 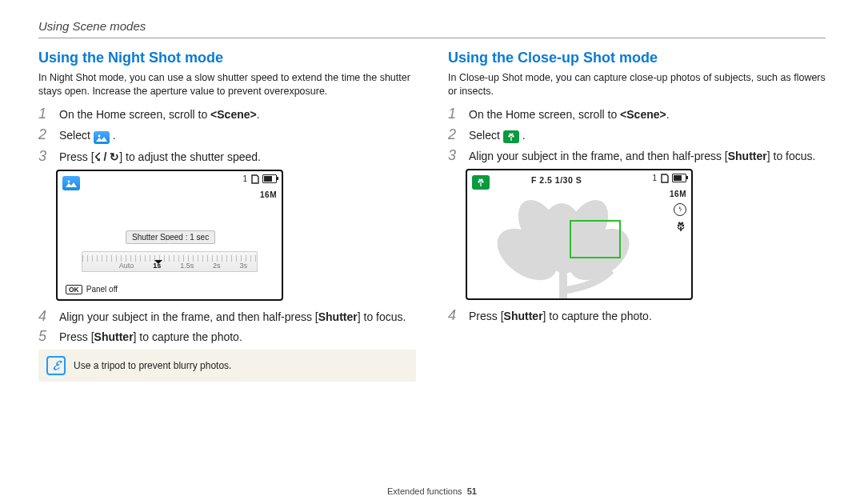 What do you see at coordinates (681, 226) in the screenshot?
I see `macro-icon` at bounding box center [681, 226].